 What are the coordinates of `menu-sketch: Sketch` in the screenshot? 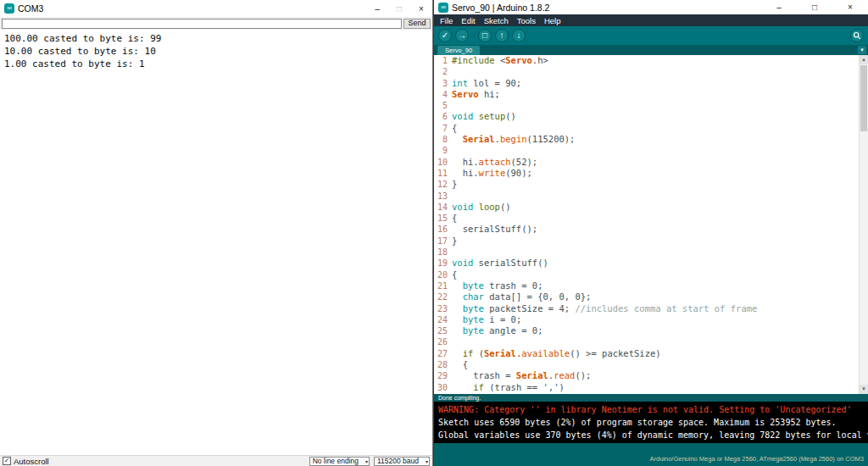 It's located at (497, 20).